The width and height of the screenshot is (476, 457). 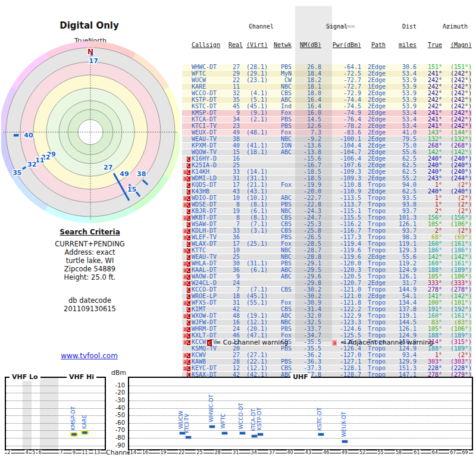 What do you see at coordinates (401, 46) in the screenshot?
I see `column-header-miles: miles` at bounding box center [401, 46].